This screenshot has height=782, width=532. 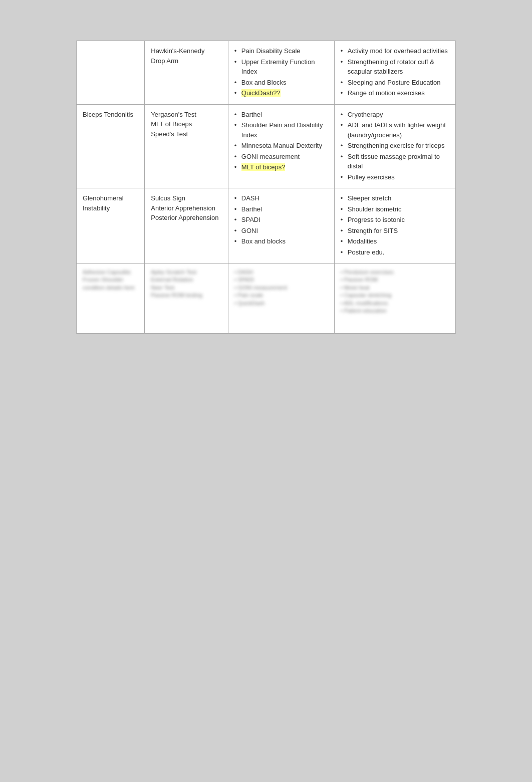 What do you see at coordinates (282, 141) in the screenshot?
I see `outcomes-list: Barthel Shoulder Pain and Disability Ind…` at bounding box center [282, 141].